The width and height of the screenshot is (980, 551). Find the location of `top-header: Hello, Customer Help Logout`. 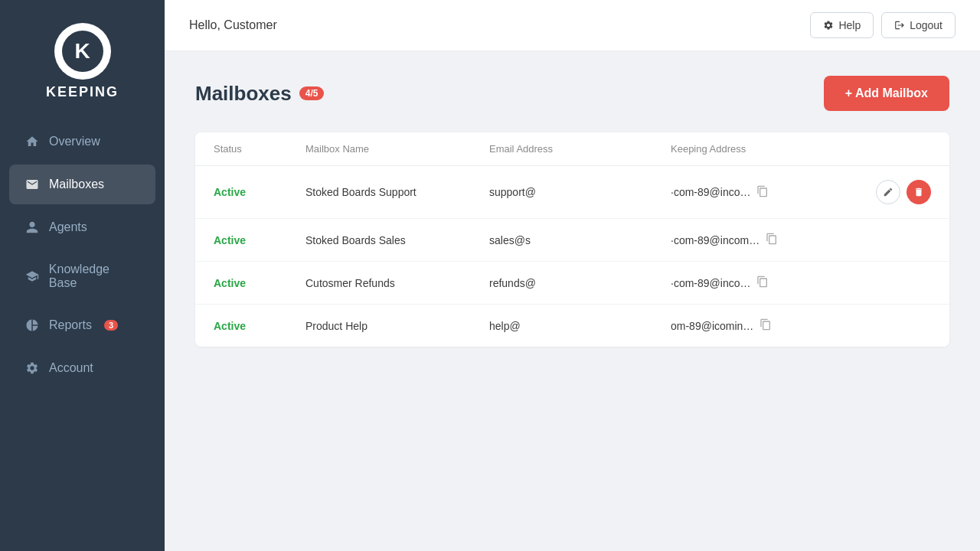

top-header: Hello, Customer Help Logout is located at coordinates (573, 26).